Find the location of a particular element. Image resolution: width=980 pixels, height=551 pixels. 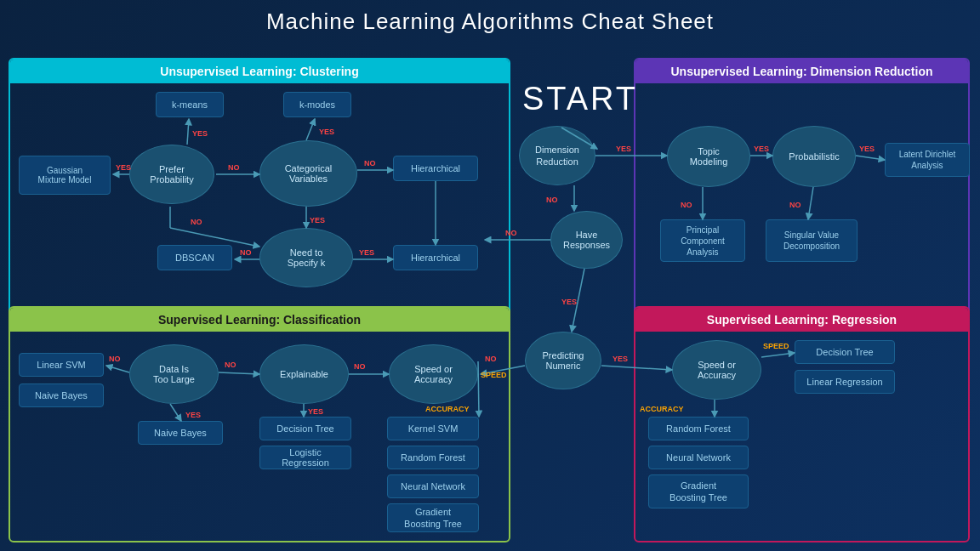

k-modes-node: k-modes is located at coordinates (317, 105).